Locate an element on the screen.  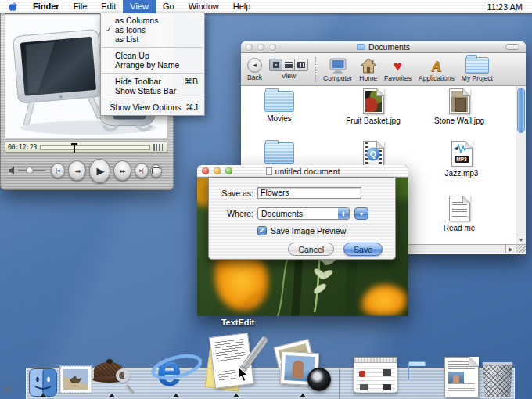
resize-grip is located at coordinates (521, 249).